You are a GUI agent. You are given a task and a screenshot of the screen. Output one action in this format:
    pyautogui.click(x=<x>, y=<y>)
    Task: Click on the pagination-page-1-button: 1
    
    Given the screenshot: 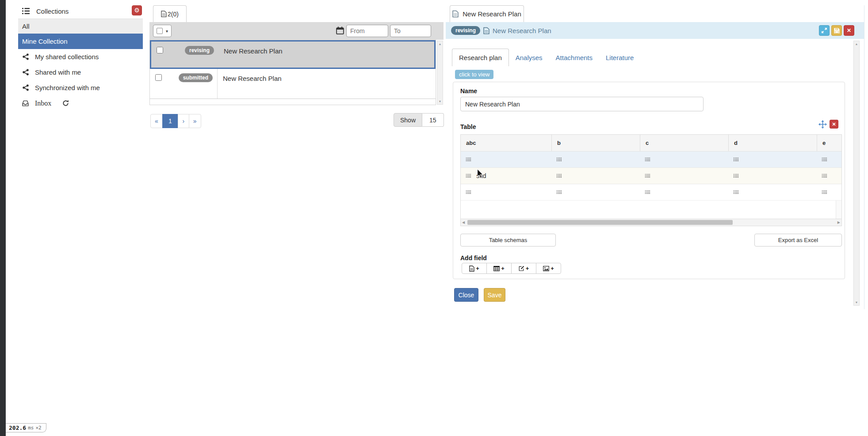 What is the action you would take?
    pyautogui.click(x=170, y=121)
    